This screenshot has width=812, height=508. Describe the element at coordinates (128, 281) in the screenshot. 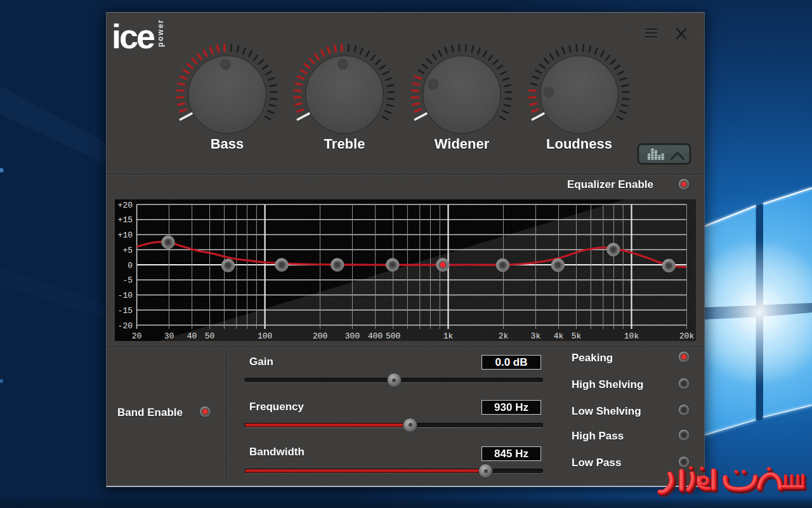

I see `svg-text: -5` at that location.